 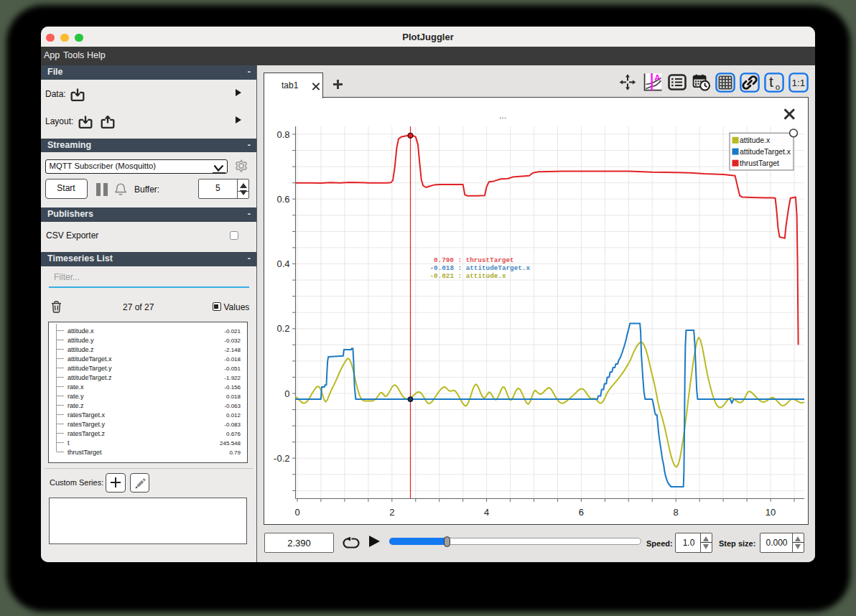 I want to click on svg-text: 0.4, so click(x=283, y=264).